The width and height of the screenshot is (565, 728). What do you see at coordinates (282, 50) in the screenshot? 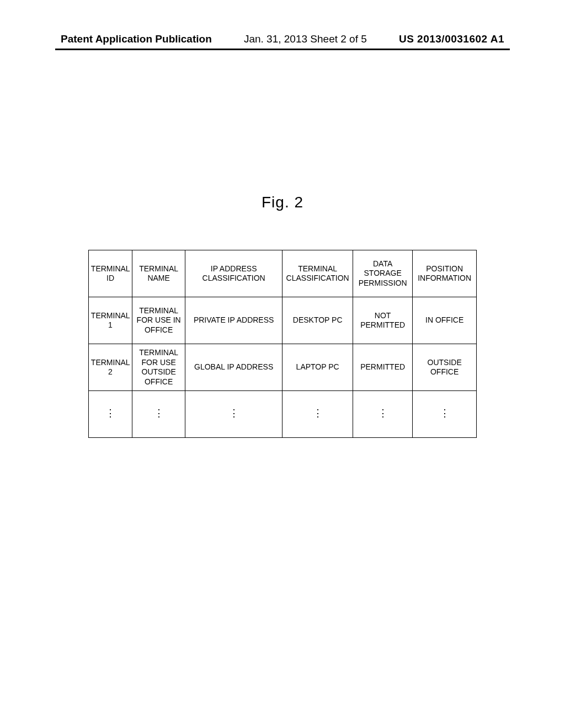
I see `header-rule` at bounding box center [282, 50].